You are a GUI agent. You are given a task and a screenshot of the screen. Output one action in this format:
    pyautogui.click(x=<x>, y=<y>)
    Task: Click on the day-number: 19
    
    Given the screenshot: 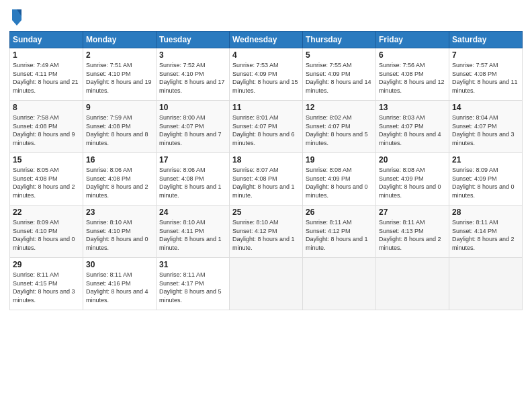 What is the action you would take?
    pyautogui.click(x=339, y=160)
    